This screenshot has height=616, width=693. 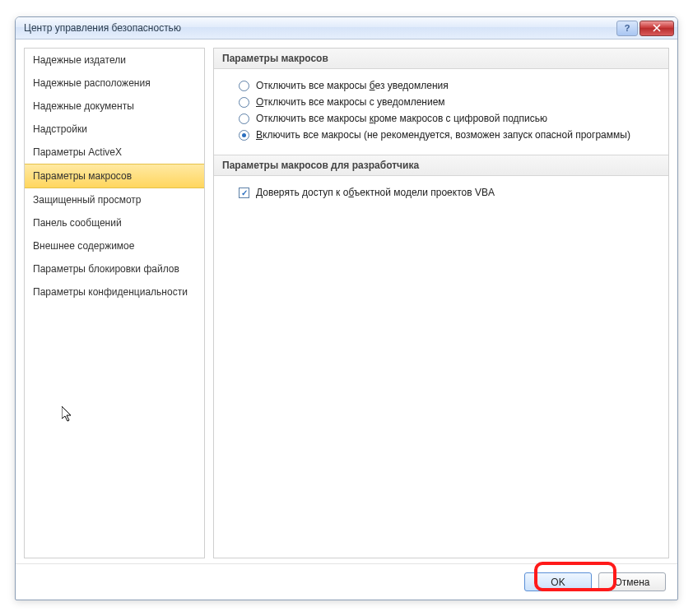 What do you see at coordinates (657, 28) in the screenshot?
I see `close-icon` at bounding box center [657, 28].